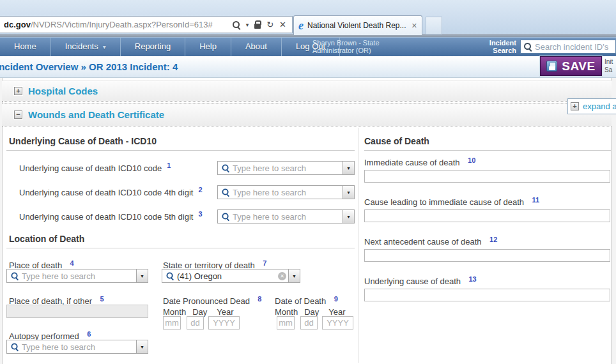 This screenshot has height=364, width=616. I want to click on next-antecedent-cause-input, so click(487, 255).